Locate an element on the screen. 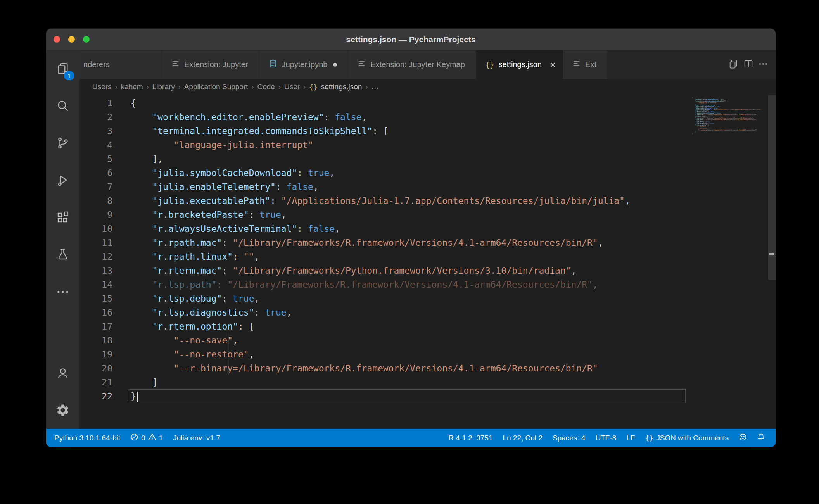 Image resolution: width=819 pixels, height=504 pixels. notebook-icon is located at coordinates (273, 65).